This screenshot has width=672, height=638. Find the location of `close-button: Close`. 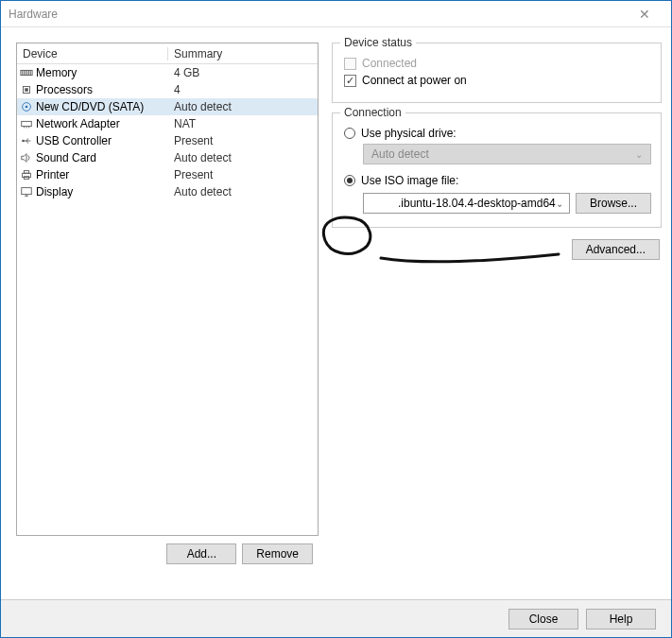

close-button: Close is located at coordinates (543, 619).